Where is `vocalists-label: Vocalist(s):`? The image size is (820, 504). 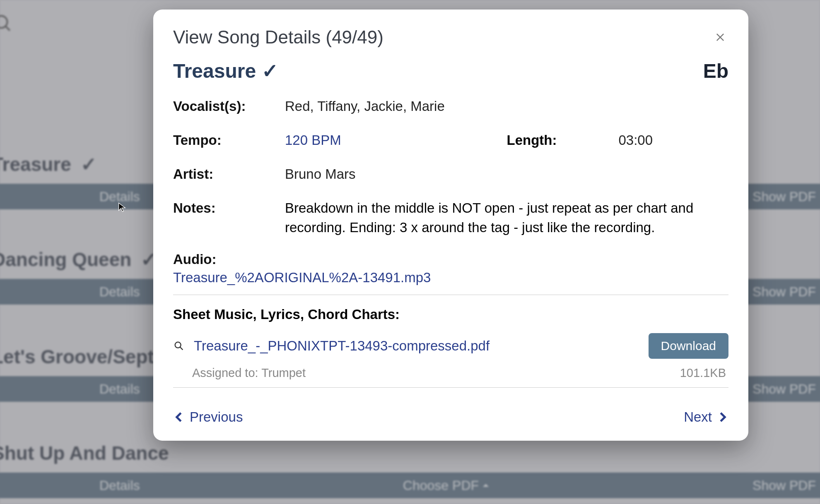
vocalists-label: Vocalist(s): is located at coordinates (229, 106).